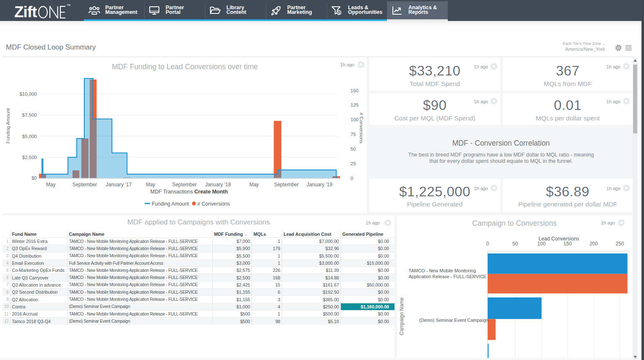 The image size is (644, 360). I want to click on svg-text: 25, so click(353, 164).